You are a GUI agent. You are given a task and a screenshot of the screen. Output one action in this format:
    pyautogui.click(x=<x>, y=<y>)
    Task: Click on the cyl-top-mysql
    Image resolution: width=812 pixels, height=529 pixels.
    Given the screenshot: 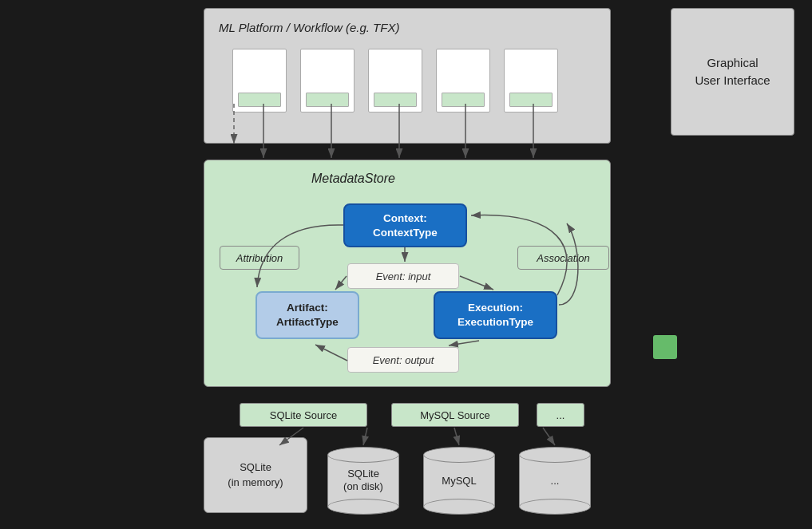 What is the action you would take?
    pyautogui.click(x=459, y=455)
    